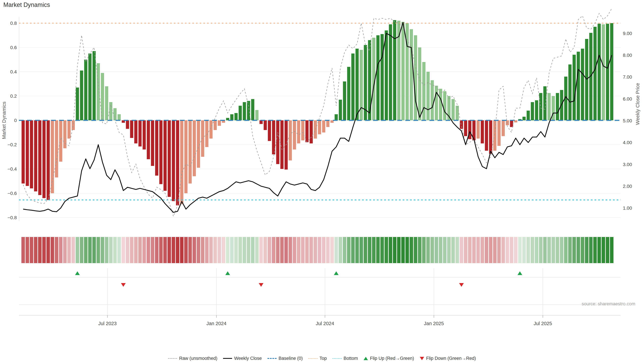 The image size is (644, 362). I want to click on flip-down-marker, so click(261, 285).